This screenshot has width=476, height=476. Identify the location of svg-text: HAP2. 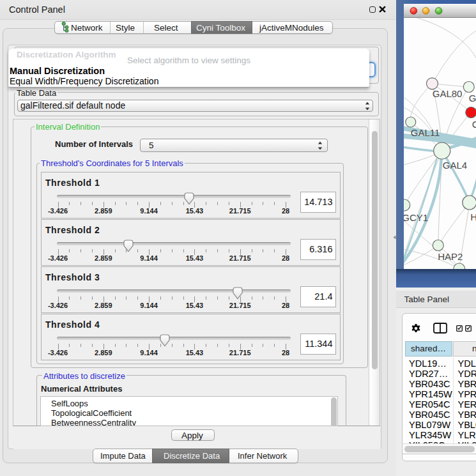
(450, 257).